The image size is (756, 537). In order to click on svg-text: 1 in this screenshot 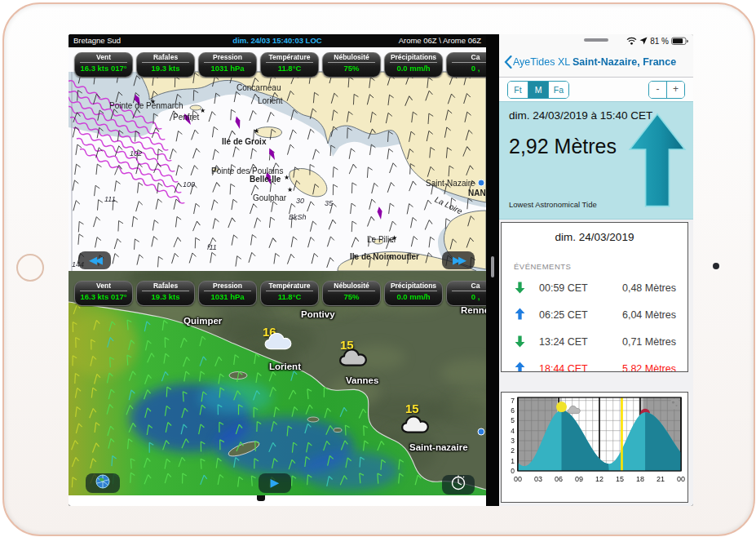, I will do `click(512, 461)`.